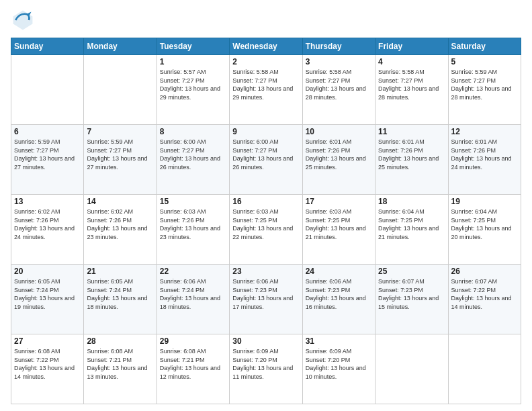 The height and width of the screenshot is (411, 532). I want to click on day-number: 24, so click(339, 271).